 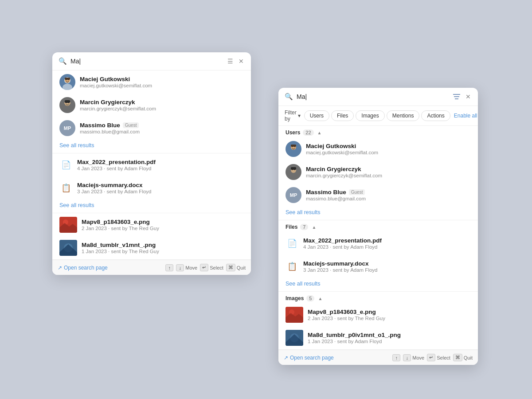 What do you see at coordinates (152, 237) in the screenshot?
I see `small-images-section: Mapv8_p1843603_e.png 2 Jan 2023 · sent b…` at bounding box center [152, 237].